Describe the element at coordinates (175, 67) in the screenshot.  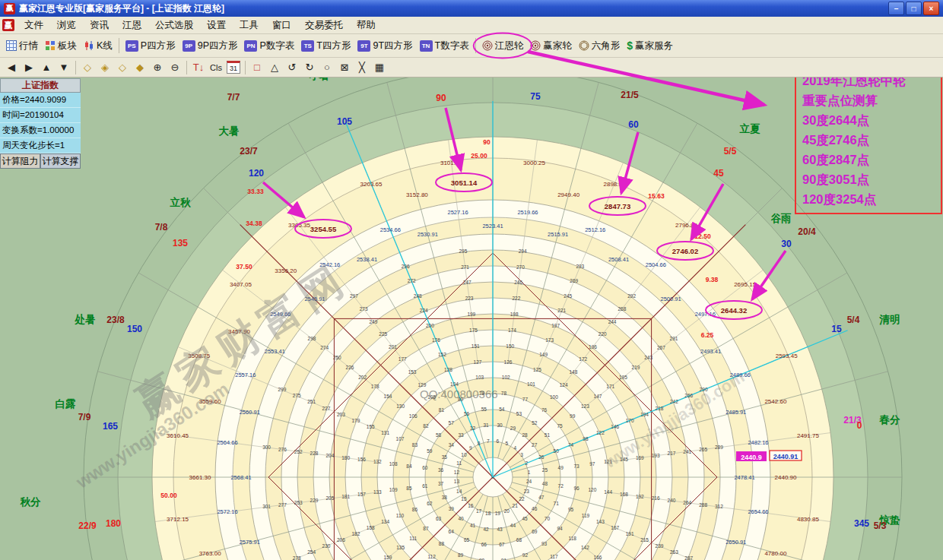
I see `drawbar-zoom-out: ⊖` at that location.